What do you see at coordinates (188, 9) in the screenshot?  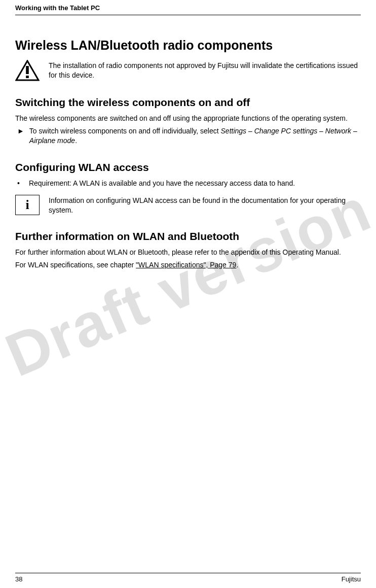 I see `header-section-title: Working with the Tablet PC` at bounding box center [188, 9].